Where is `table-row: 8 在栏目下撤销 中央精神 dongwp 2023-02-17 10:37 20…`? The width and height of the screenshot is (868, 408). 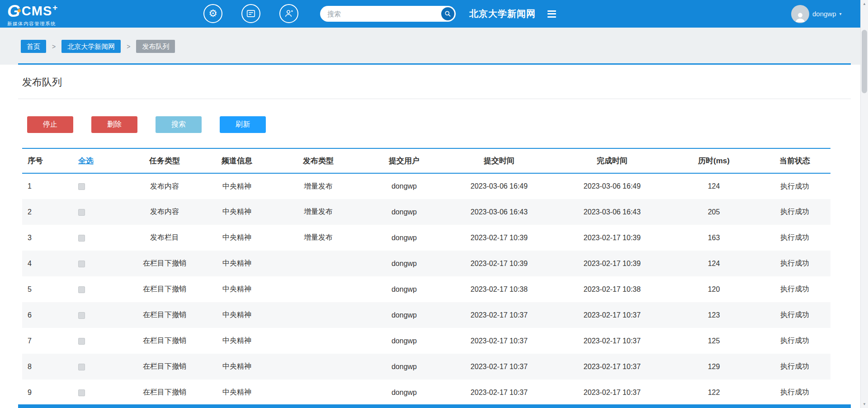
table-row: 8 在栏目下撤销 中央精神 dongwp 2023-02-17 10:37 20… is located at coordinates (426, 366).